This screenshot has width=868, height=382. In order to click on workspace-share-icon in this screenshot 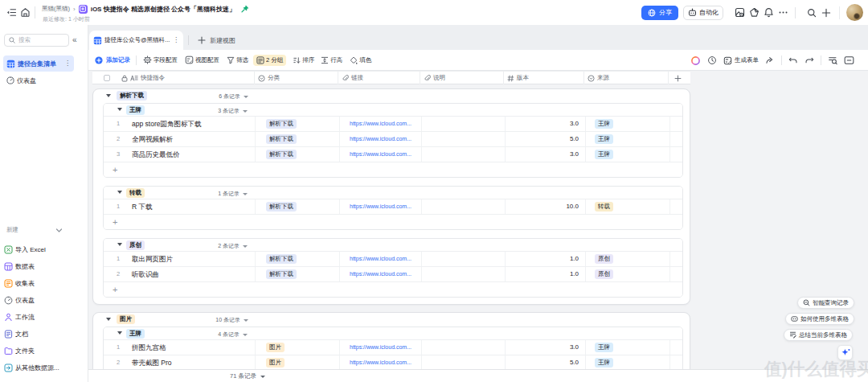, I will do `click(754, 13)`.